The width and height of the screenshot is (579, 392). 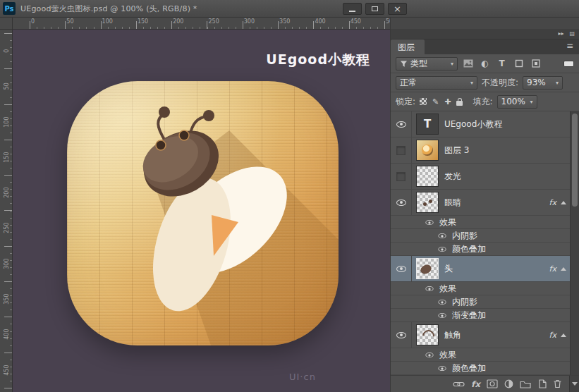 What do you see at coordinates (457, 151) in the screenshot?
I see `layer-name: 图层 3` at bounding box center [457, 151].